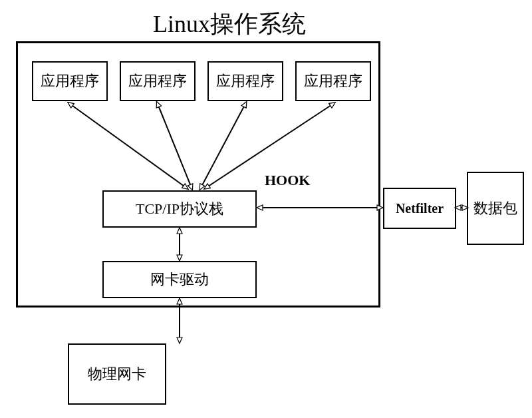 This screenshot has width=532, height=418. Describe the element at coordinates (420, 208) in the screenshot. I see `netfilter-box: Netfilter` at that location.